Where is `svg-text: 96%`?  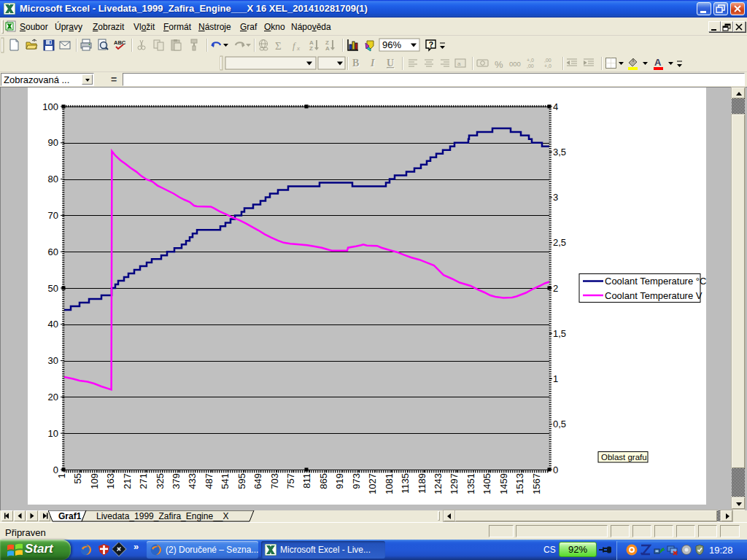 svg-text: 96% is located at coordinates (392, 45).